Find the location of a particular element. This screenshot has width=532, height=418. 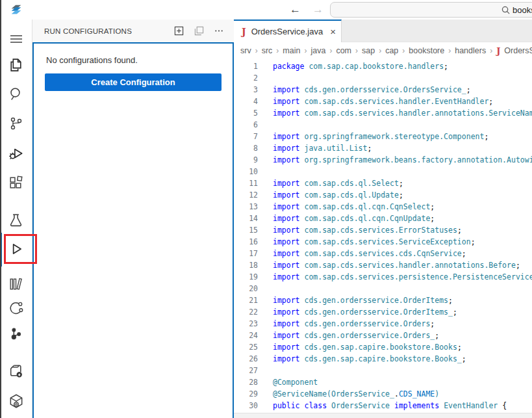

search-icon is located at coordinates (16, 94).